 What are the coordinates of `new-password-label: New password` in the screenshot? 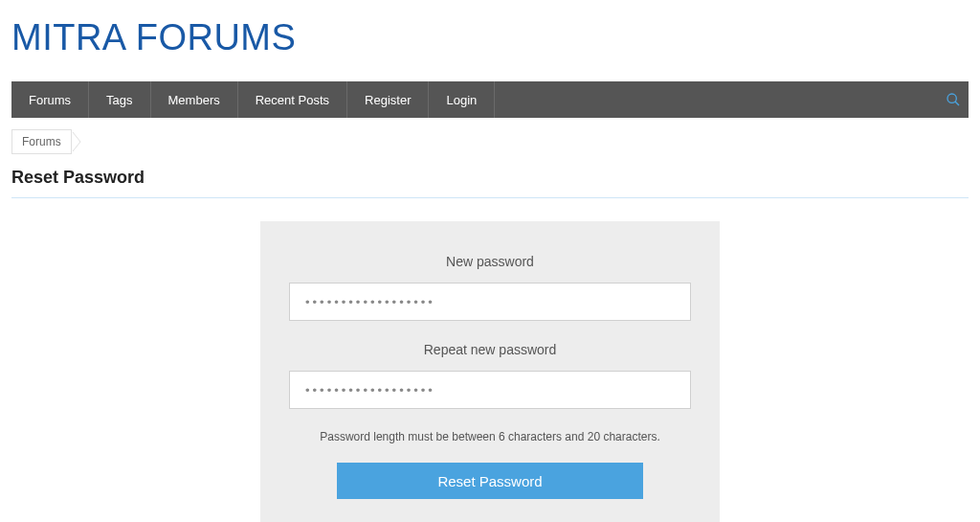 It's located at (490, 261).